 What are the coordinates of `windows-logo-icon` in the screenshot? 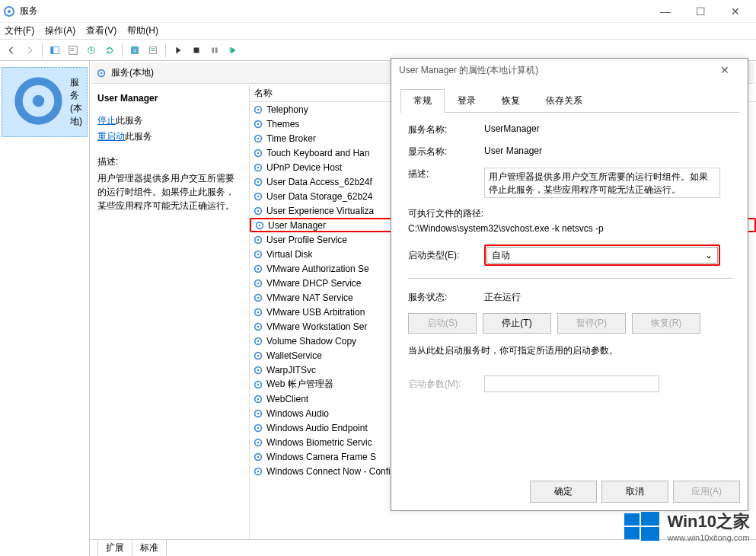 It's located at (642, 526).